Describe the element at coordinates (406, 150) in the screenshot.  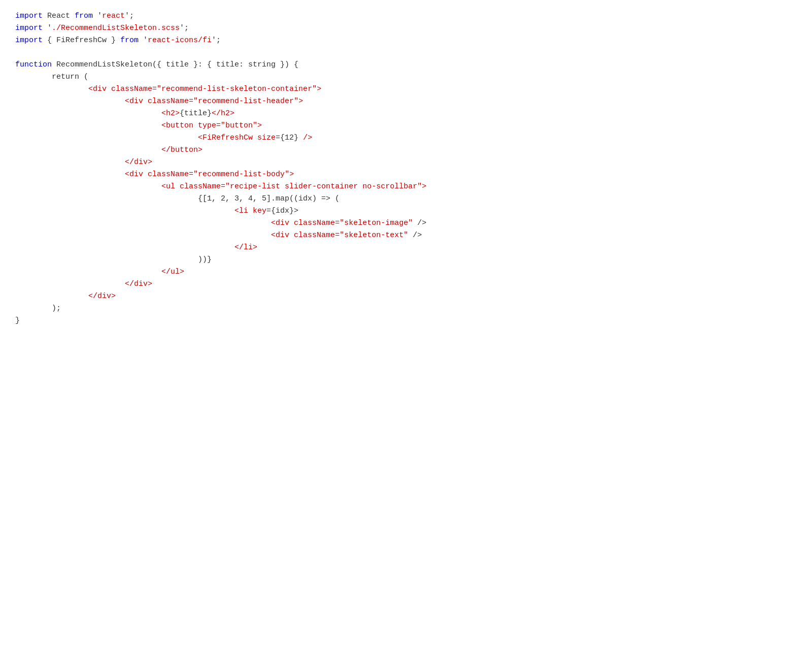
I see `code-line-11: </button>` at that location.